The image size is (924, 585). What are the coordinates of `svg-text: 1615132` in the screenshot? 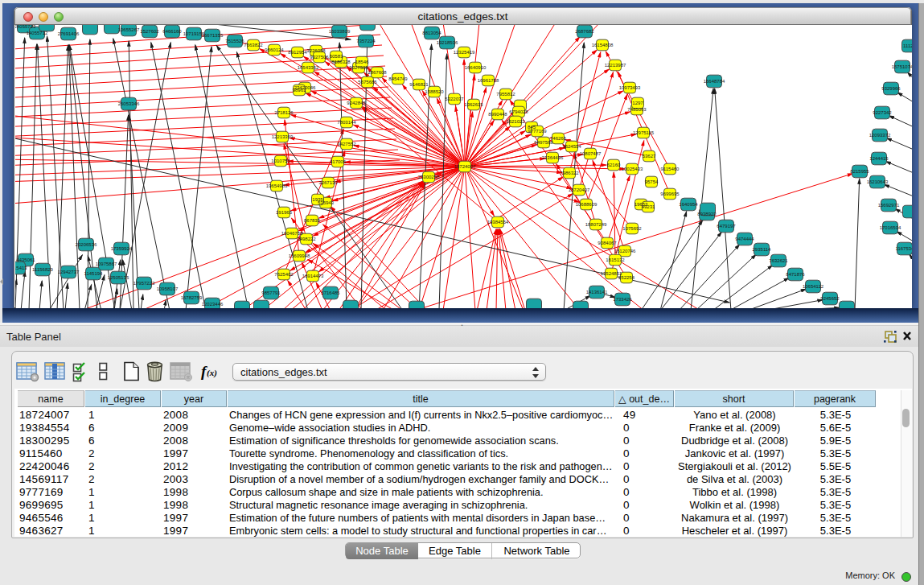 It's located at (615, 260).